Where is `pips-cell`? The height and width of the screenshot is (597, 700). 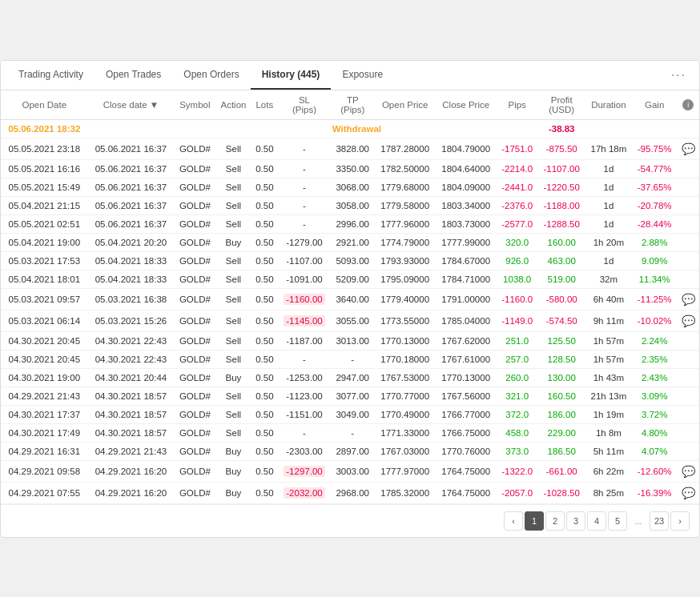 pips-cell is located at coordinates (517, 128).